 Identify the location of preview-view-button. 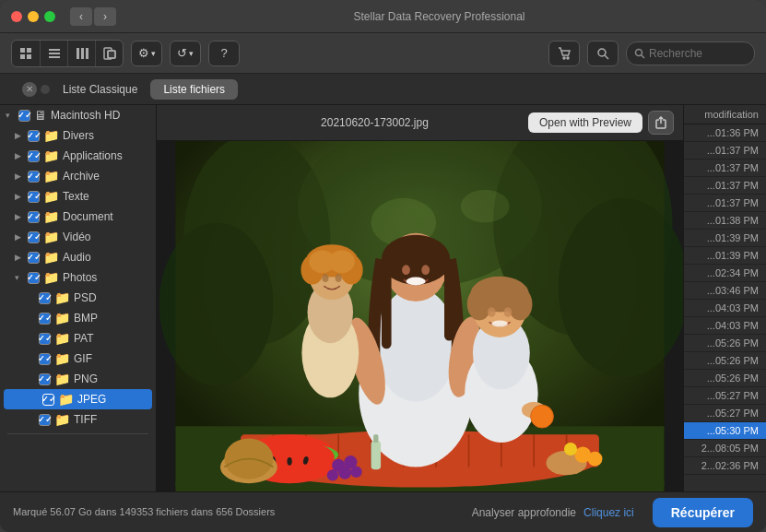
(109, 53).